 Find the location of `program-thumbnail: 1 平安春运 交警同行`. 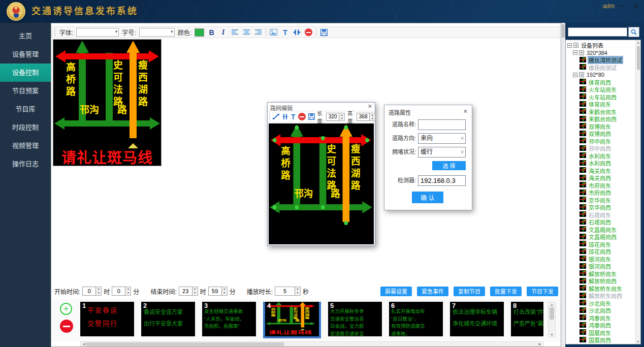

program-thumbnail: 1 平安春运 交警同行 is located at coordinates (107, 319).